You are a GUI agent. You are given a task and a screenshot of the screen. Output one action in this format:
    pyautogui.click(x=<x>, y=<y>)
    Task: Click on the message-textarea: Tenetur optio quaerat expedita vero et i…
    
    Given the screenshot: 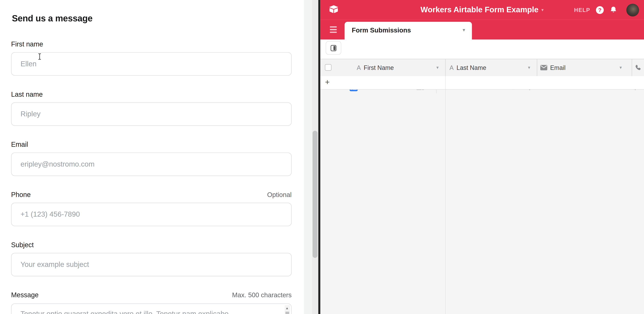 What is the action you would take?
    pyautogui.click(x=152, y=309)
    